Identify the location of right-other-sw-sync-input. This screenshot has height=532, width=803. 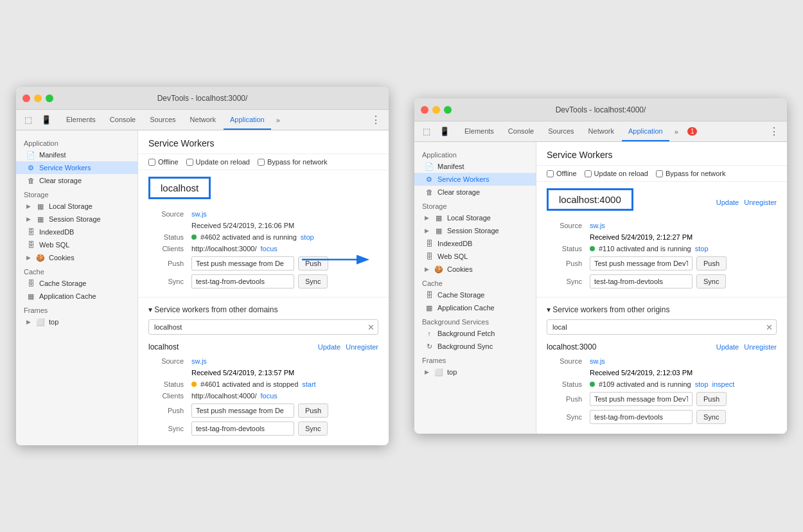
(641, 417).